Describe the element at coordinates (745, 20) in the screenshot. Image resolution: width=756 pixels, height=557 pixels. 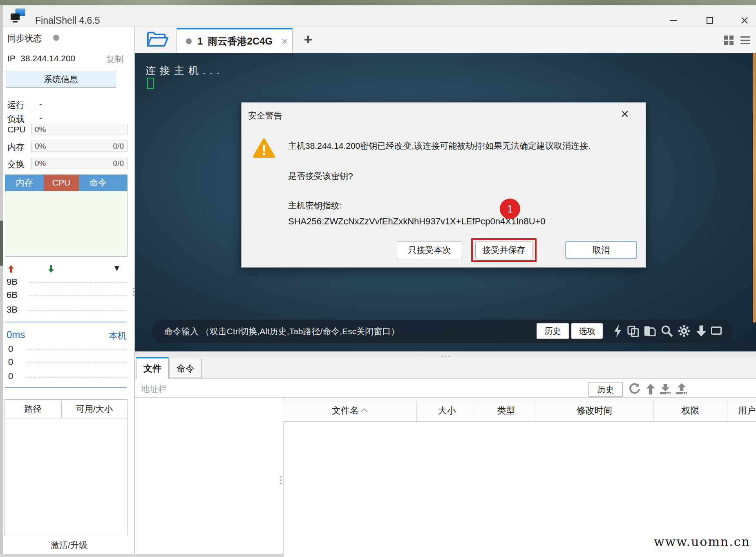
I see `close-button` at that location.